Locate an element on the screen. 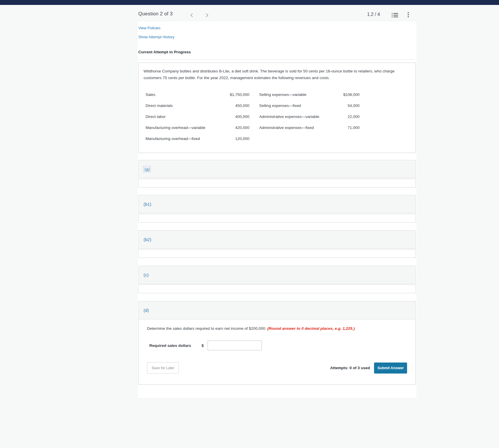  section-a-header: (a) is located at coordinates (277, 169).